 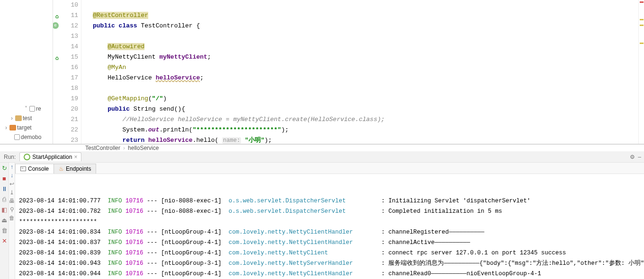 I want to click on tree-node: › test, so click(x=27, y=118).